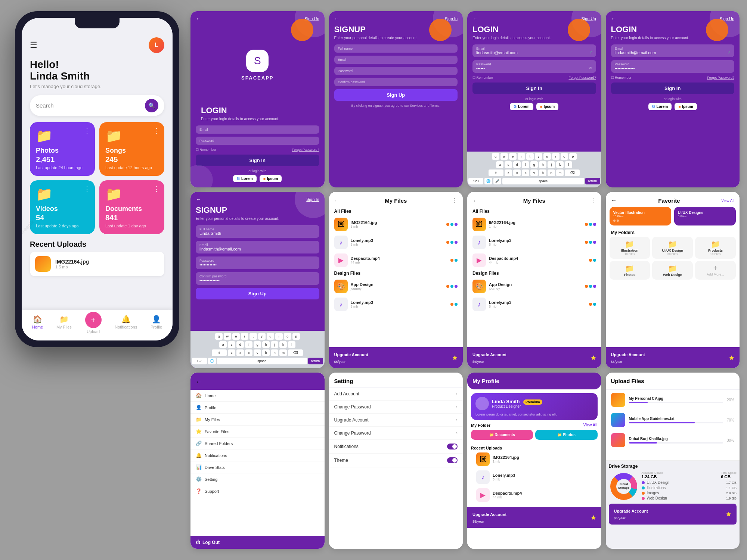  Describe the element at coordinates (37, 324) in the screenshot. I see `nav-home: 🏠 Home` at that location.